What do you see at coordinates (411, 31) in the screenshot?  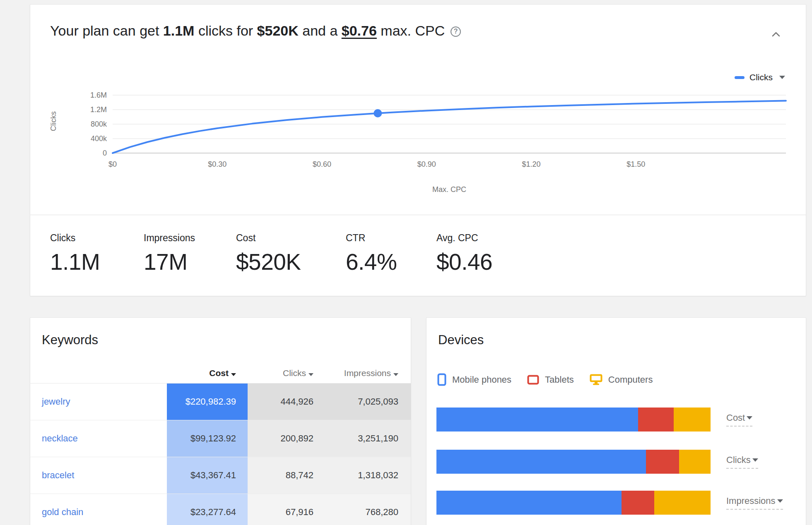 I see `headline-suffix: max. CPC` at bounding box center [411, 31].